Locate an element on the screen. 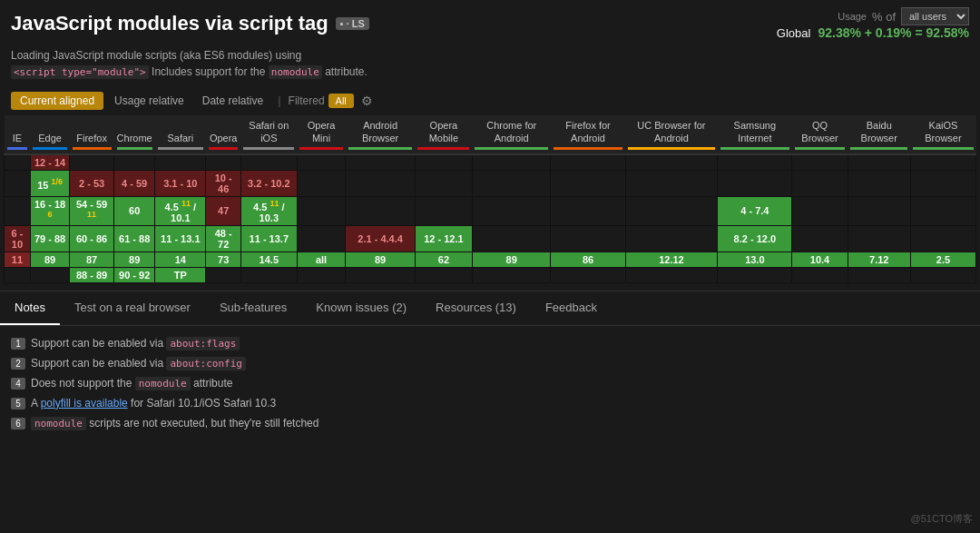 This screenshot has width=980, height=533. table-row: 6 - 10 79 - 88 60 - 86 61 - 88 11 - 13.1… is located at coordinates (490, 238).